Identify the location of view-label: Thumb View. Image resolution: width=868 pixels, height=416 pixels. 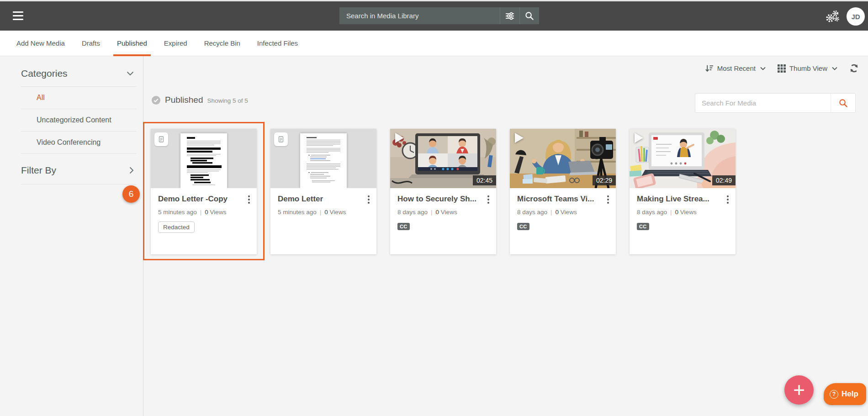
(809, 68).